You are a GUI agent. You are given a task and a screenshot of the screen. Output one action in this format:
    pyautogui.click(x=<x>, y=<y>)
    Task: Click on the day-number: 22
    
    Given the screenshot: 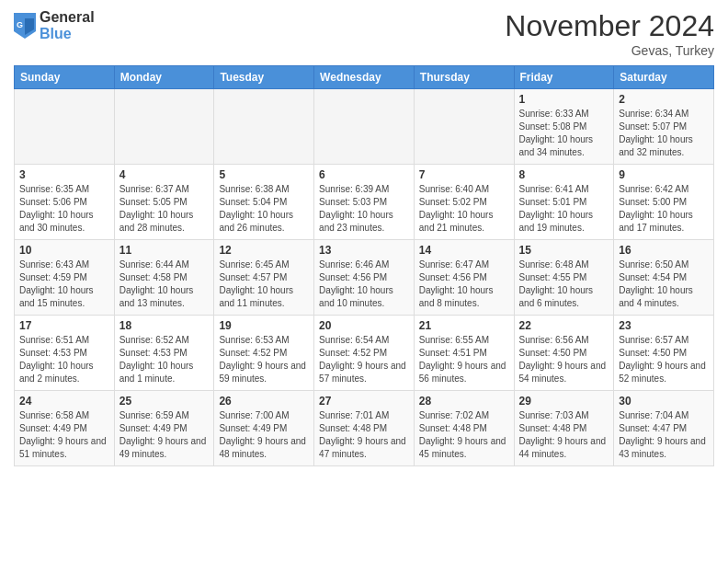 What is the action you would take?
    pyautogui.click(x=564, y=326)
    